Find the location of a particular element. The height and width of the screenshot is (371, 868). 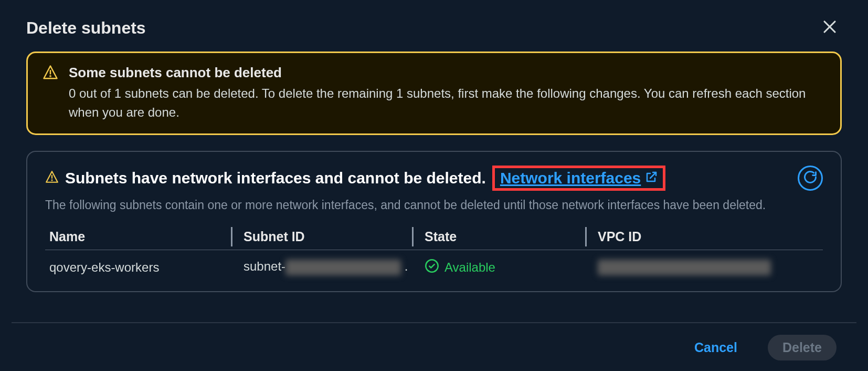

cell-vpc-id is located at coordinates (708, 268).